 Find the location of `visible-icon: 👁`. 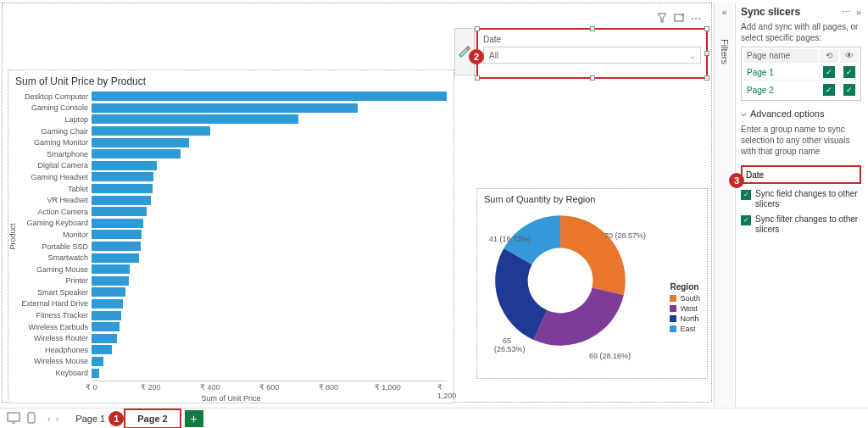

visible-icon: 👁 is located at coordinates (849, 56).